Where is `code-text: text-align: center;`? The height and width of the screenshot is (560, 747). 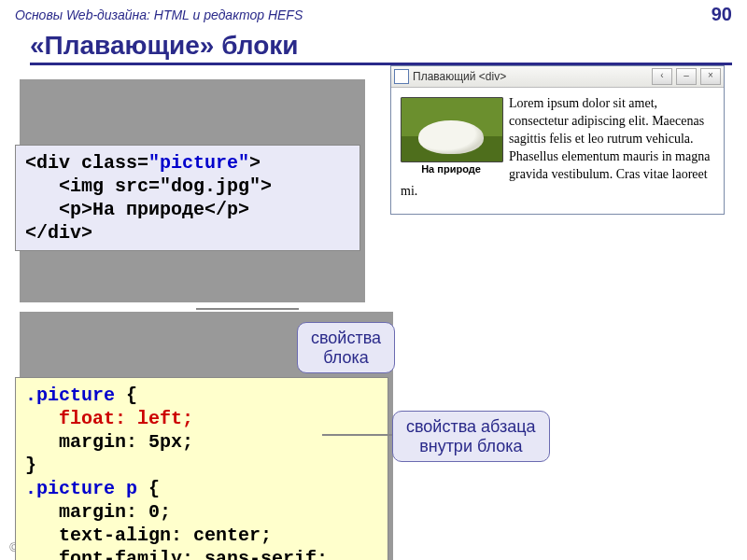 code-text: text-align: center; is located at coordinates (148, 536).